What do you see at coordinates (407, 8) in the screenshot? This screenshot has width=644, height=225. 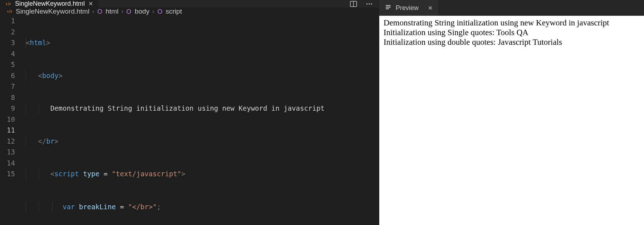 I see `preview-tab-label: Preview` at bounding box center [407, 8].